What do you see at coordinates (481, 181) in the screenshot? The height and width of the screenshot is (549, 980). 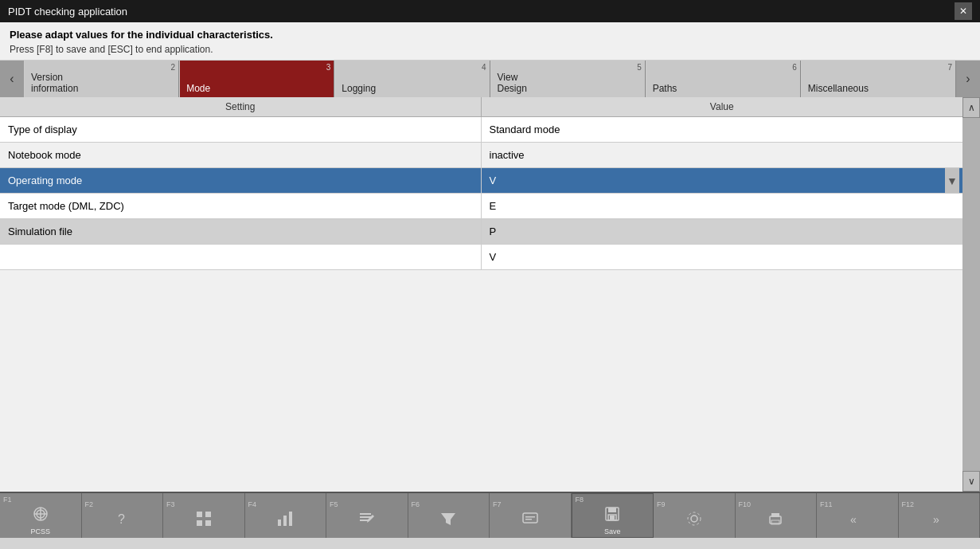 I see `table-row: Operating modeV▼` at bounding box center [481, 181].